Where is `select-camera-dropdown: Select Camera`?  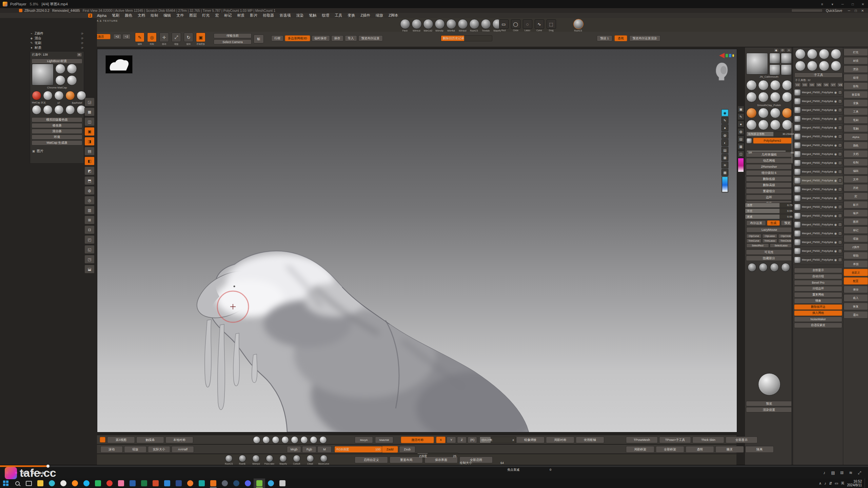
select-camera-dropdown: Select Camera is located at coordinates (233, 42).